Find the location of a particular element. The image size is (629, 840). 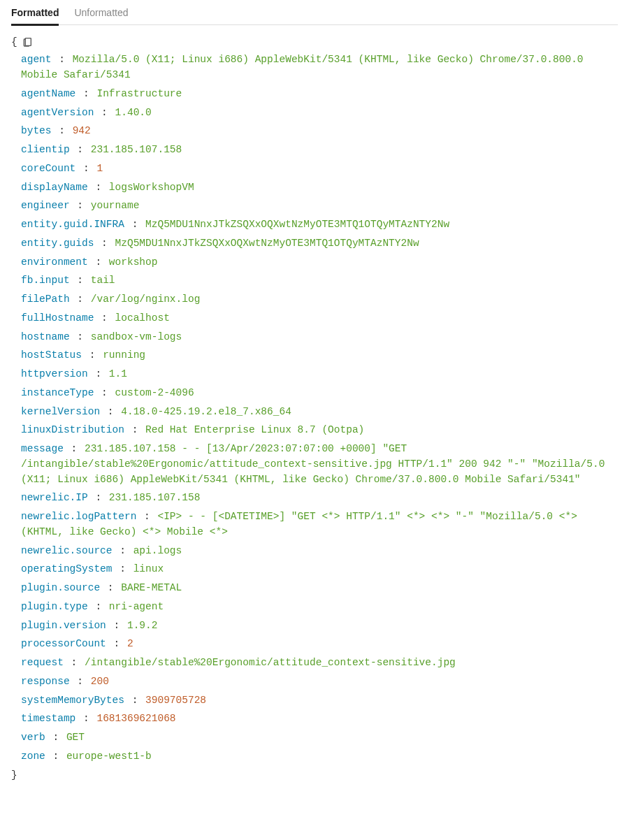

json-value: workshop is located at coordinates (133, 262).